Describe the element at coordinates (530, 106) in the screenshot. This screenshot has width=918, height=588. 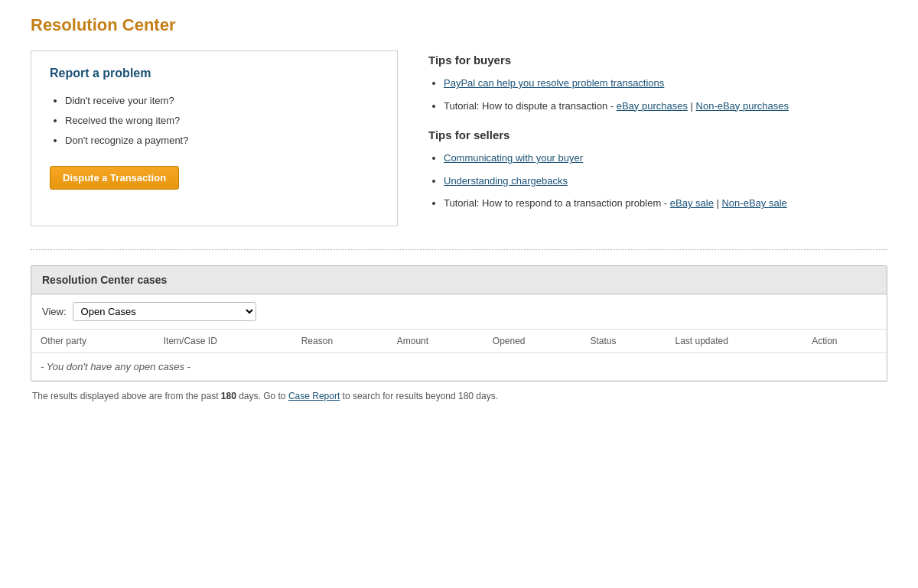
I see `tutorial-buyers-prefix: Tutorial: How to dispute a transaction -` at that location.